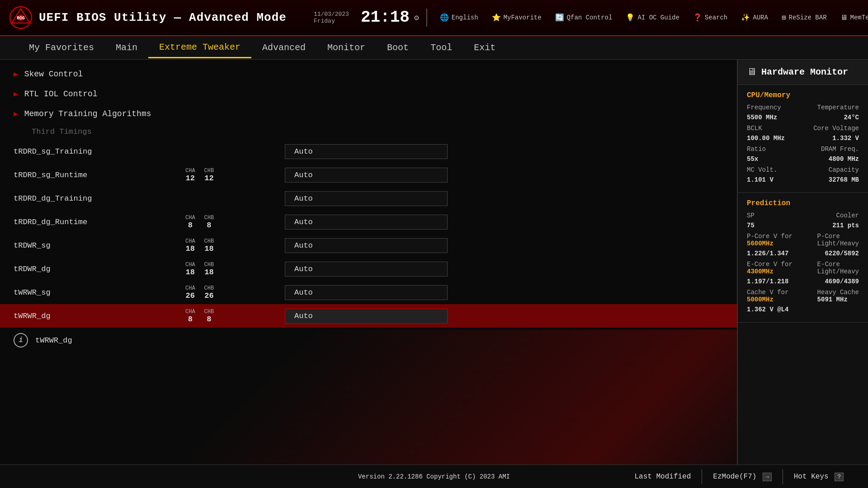  Describe the element at coordinates (735, 477) in the screenshot. I see `ezmode-label: EzMode(F7)` at that location.